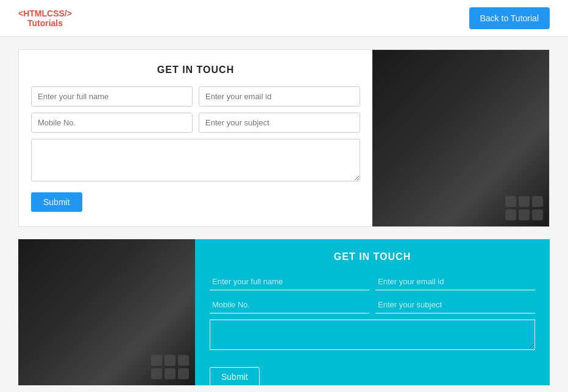  Describe the element at coordinates (45, 23) in the screenshot. I see `logo-sub: Tutorials` at that location.